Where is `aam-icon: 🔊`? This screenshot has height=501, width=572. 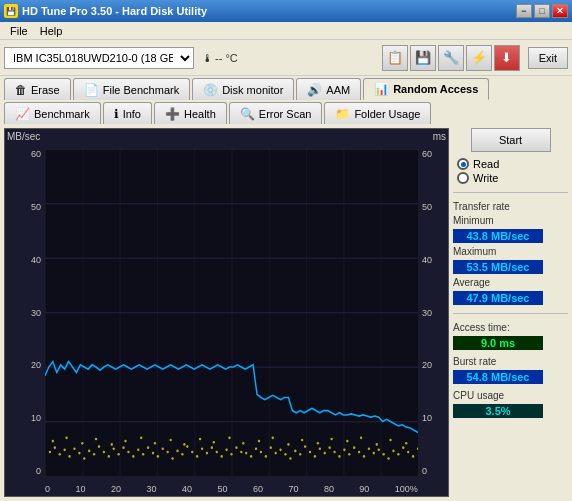
aam-icon: 🔊 is located at coordinates (314, 90).